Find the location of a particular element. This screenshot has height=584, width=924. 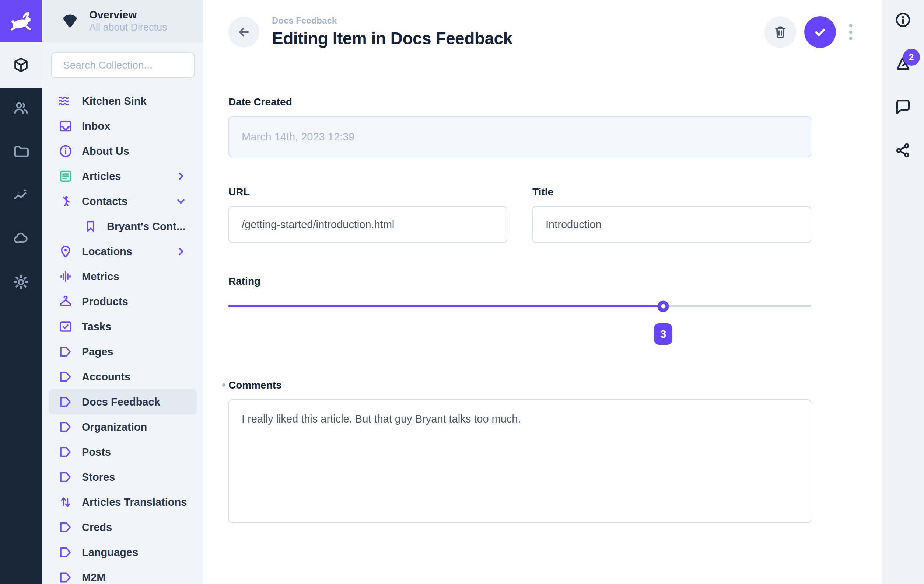

rabbit-logo-icon is located at coordinates (21, 21).